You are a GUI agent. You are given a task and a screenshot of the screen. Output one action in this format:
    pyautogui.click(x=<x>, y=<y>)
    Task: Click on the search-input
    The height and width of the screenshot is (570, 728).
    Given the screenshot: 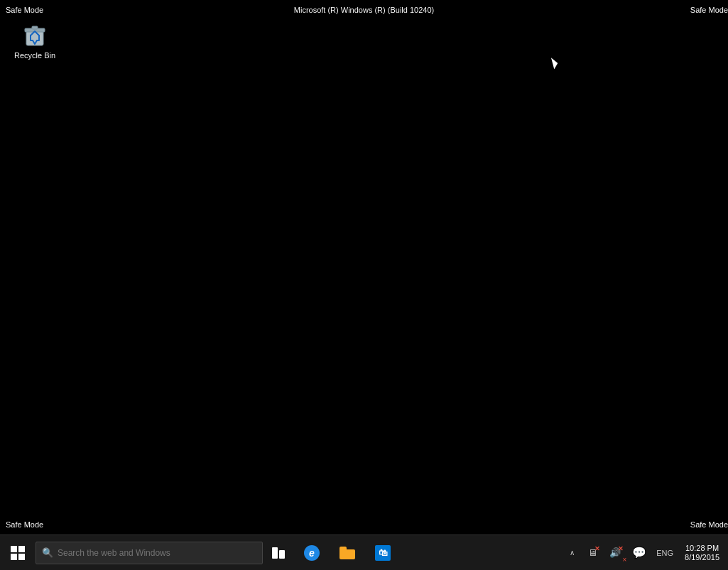 What is the action you would take?
    pyautogui.click(x=157, y=553)
    